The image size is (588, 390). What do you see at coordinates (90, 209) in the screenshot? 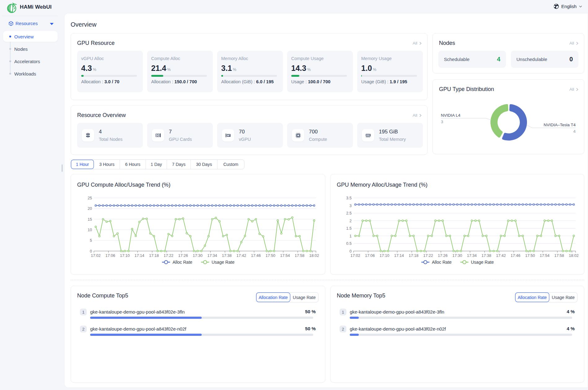
I see `svg-text: 20` at bounding box center [90, 209].